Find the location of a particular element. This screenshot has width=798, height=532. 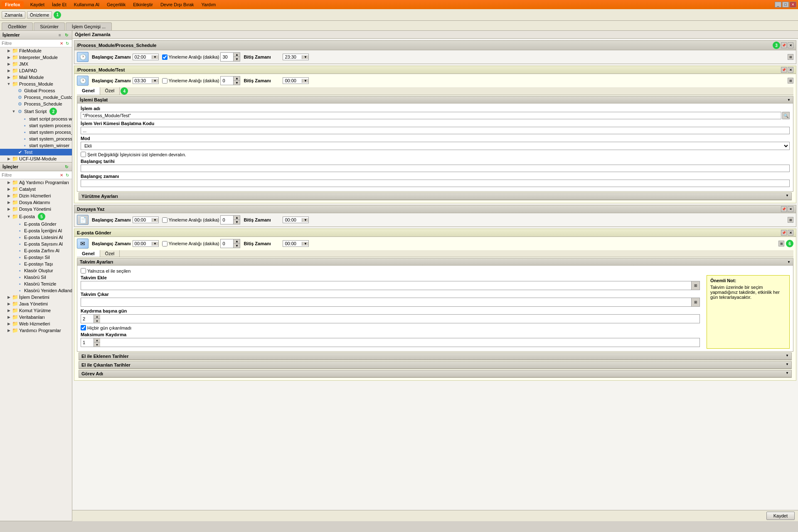

expand-mailmodule: ▶ is located at coordinates (9, 77).